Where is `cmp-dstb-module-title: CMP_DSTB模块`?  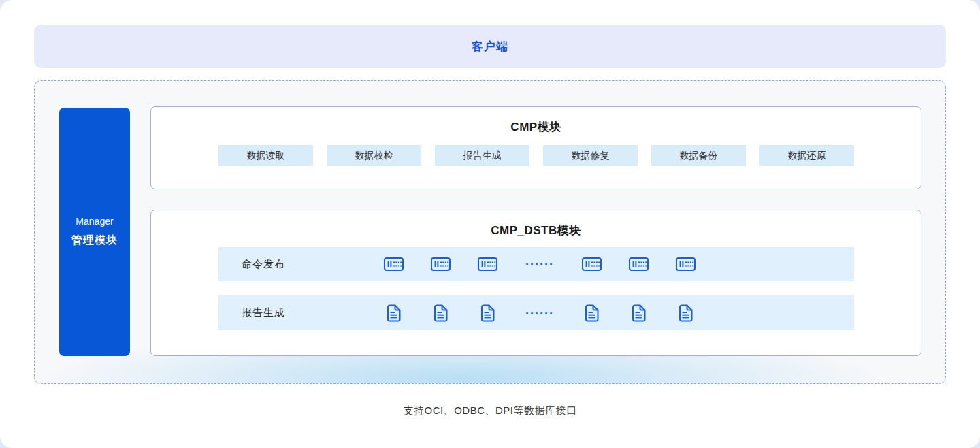 cmp-dstb-module-title: CMP_DSTB模块 is located at coordinates (536, 230).